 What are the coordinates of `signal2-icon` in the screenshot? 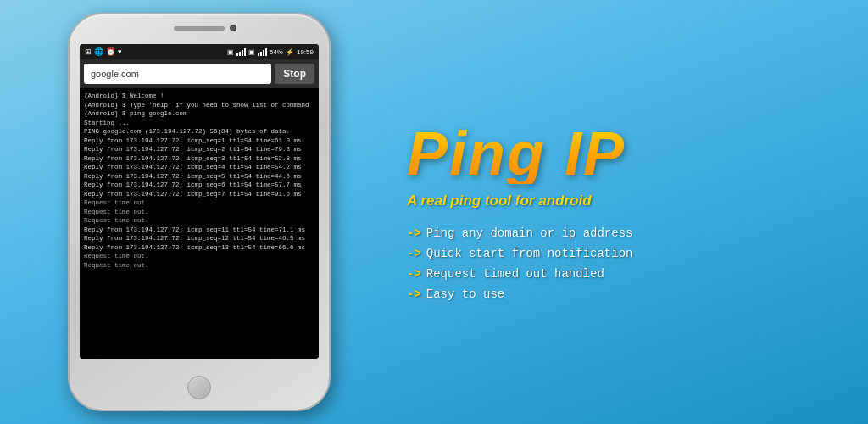 It's located at (263, 52).